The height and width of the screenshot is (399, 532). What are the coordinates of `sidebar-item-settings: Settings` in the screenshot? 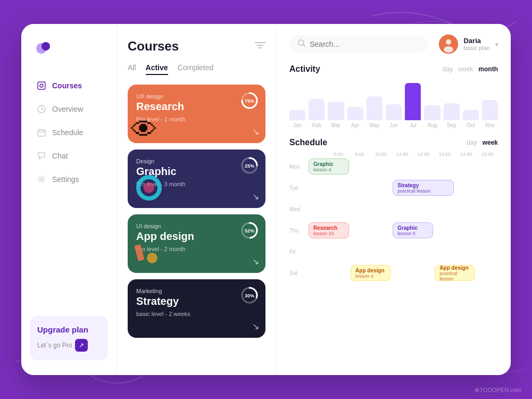 It's located at (69, 179).